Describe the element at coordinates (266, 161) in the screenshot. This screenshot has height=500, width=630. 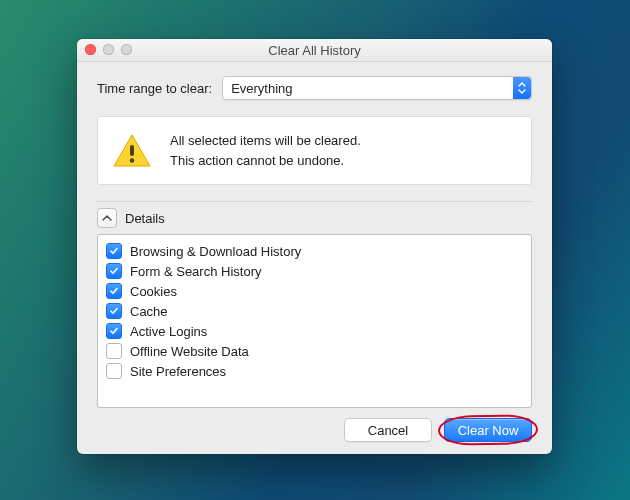
I see `warning-line-2: This action cannot be undone.` at that location.